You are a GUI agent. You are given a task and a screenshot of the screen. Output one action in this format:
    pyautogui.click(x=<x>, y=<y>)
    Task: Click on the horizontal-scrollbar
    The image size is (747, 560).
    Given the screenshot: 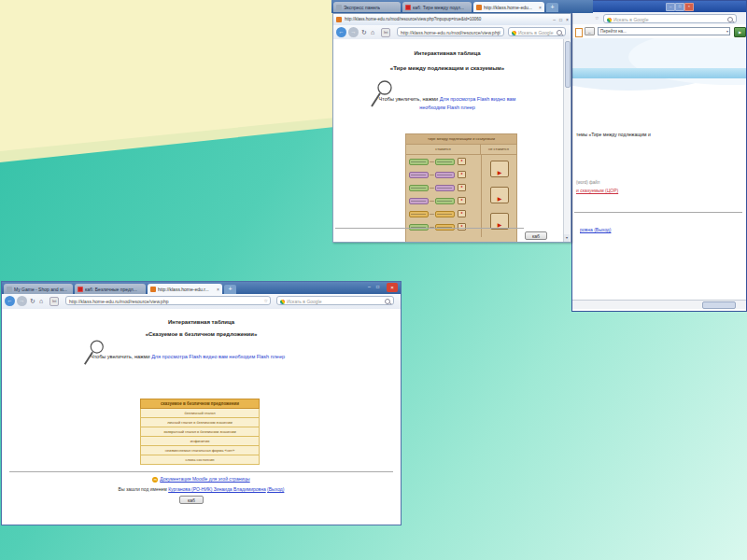 What is the action you would take?
    pyautogui.click(x=659, y=304)
    